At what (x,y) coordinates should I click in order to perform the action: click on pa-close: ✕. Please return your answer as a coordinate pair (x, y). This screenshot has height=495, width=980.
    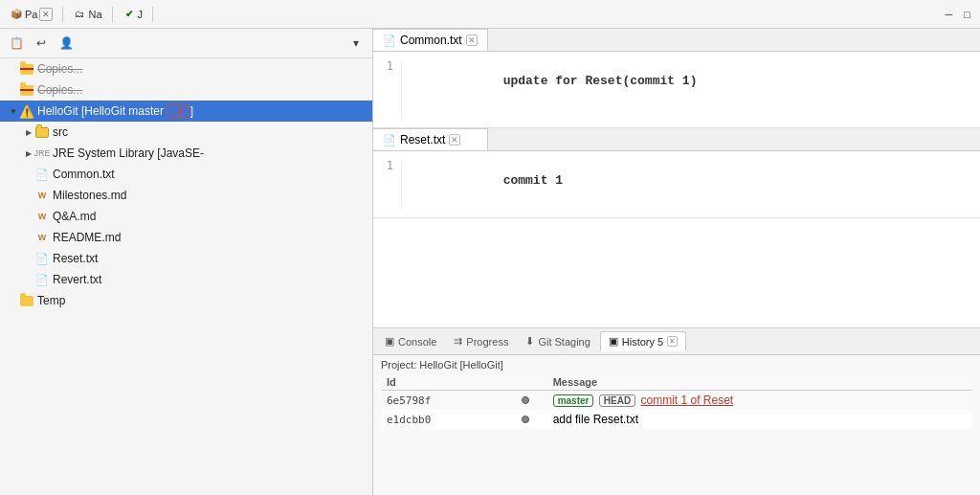
    Looking at the image, I should click on (46, 14).